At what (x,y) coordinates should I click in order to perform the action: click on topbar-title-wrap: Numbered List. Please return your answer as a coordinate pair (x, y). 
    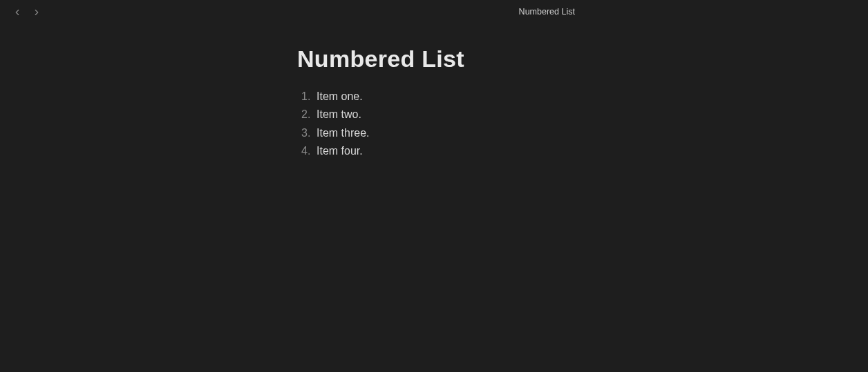
    Looking at the image, I should click on (434, 12).